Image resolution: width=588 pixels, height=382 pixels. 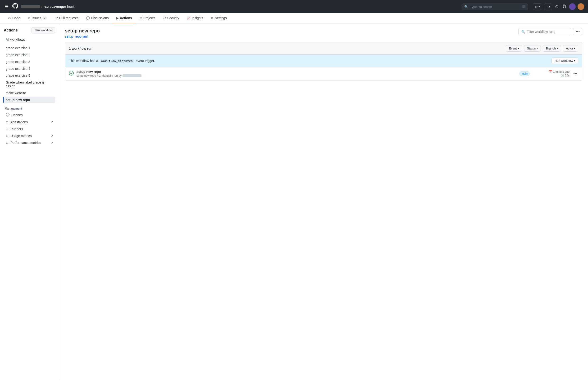 I want to click on settings-nav-icon: ⚙, so click(x=212, y=18).